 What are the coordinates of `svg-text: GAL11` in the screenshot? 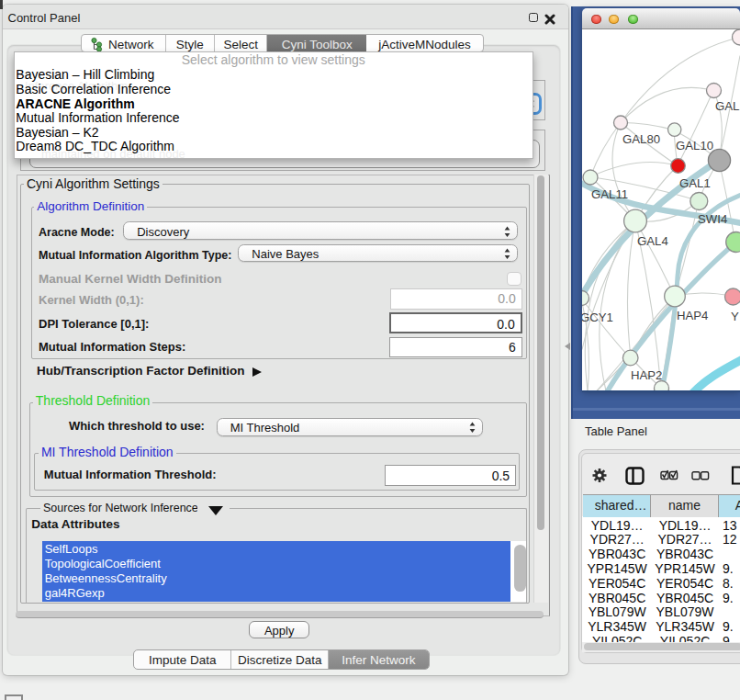 It's located at (610, 193).